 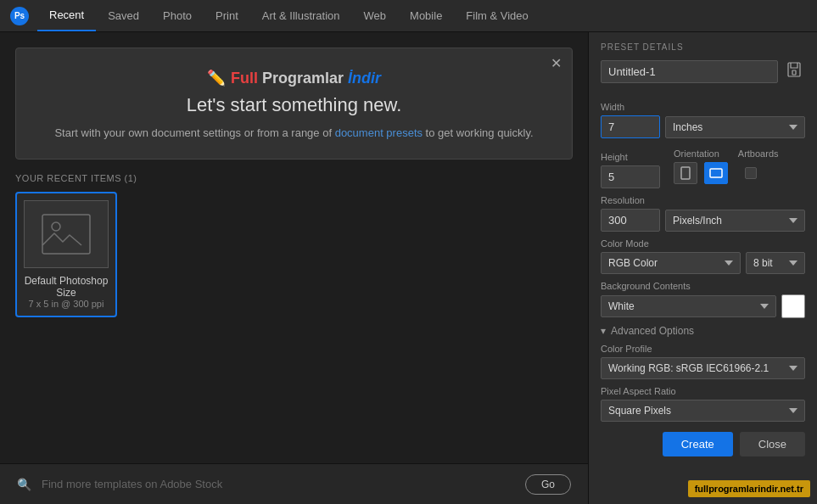 What do you see at coordinates (305, 78) in the screenshot?
I see `dialog-title: Full Programlar İndir` at bounding box center [305, 78].